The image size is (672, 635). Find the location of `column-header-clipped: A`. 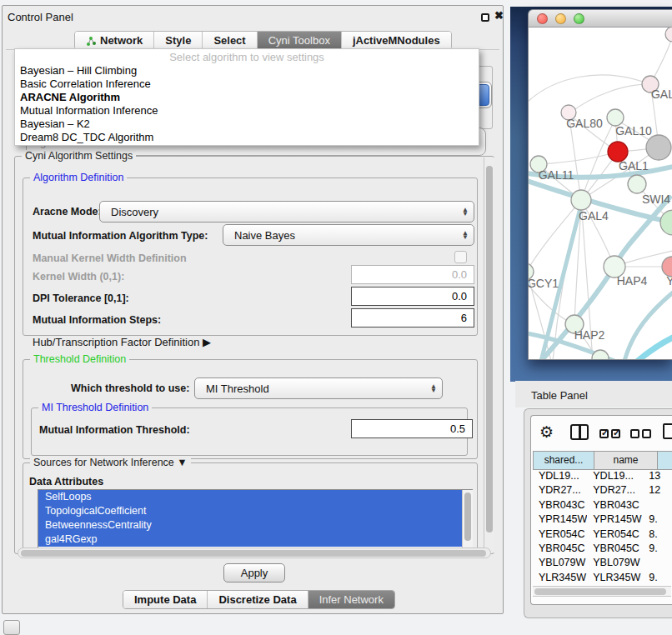

column-header-clipped: A is located at coordinates (665, 460).